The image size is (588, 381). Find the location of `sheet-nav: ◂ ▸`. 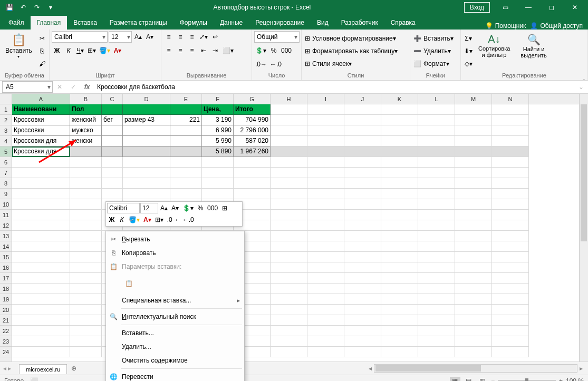

sheet-nav: ◂ ▸ is located at coordinates (9, 368).